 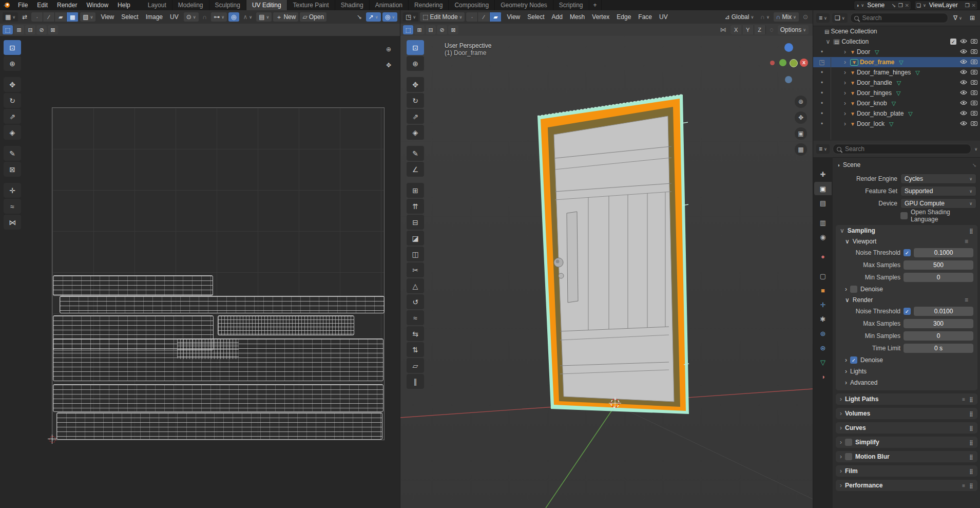 I want to click on viewport-menu-view: View, so click(x=513, y=17).